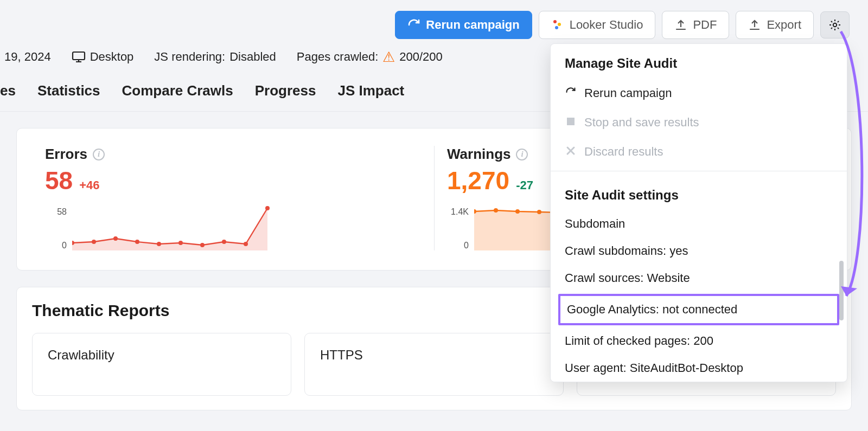 Image resolution: width=868 pixels, height=431 pixels. I want to click on settings-header-manage: Manage Site Audit, so click(699, 61).